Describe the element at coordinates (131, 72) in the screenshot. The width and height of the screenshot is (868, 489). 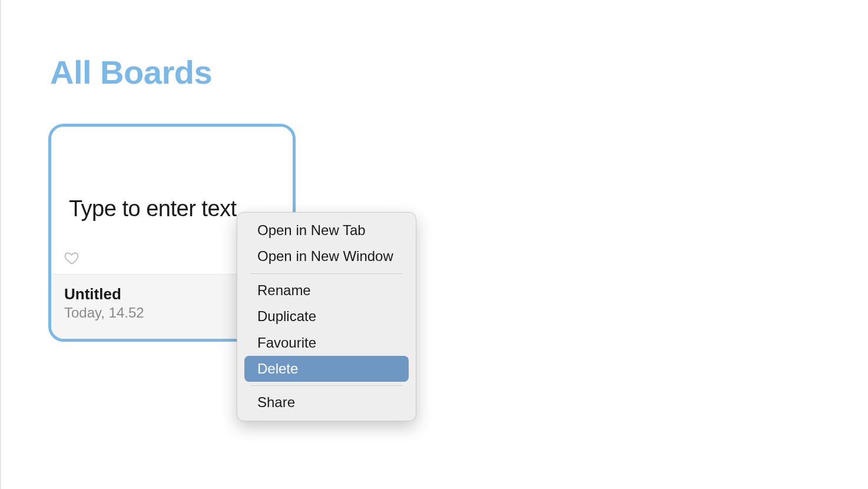
I see `page-title: All Boards` at that location.